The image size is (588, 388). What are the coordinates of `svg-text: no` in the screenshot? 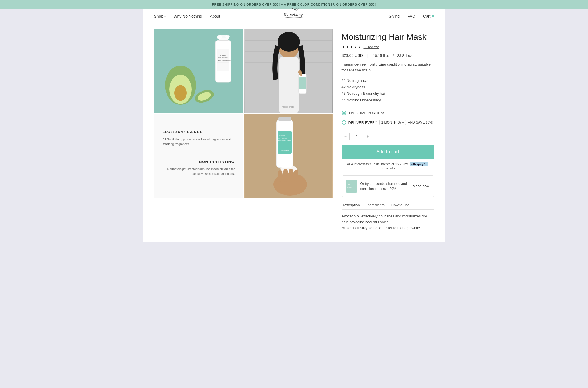 It's located at (349, 185).